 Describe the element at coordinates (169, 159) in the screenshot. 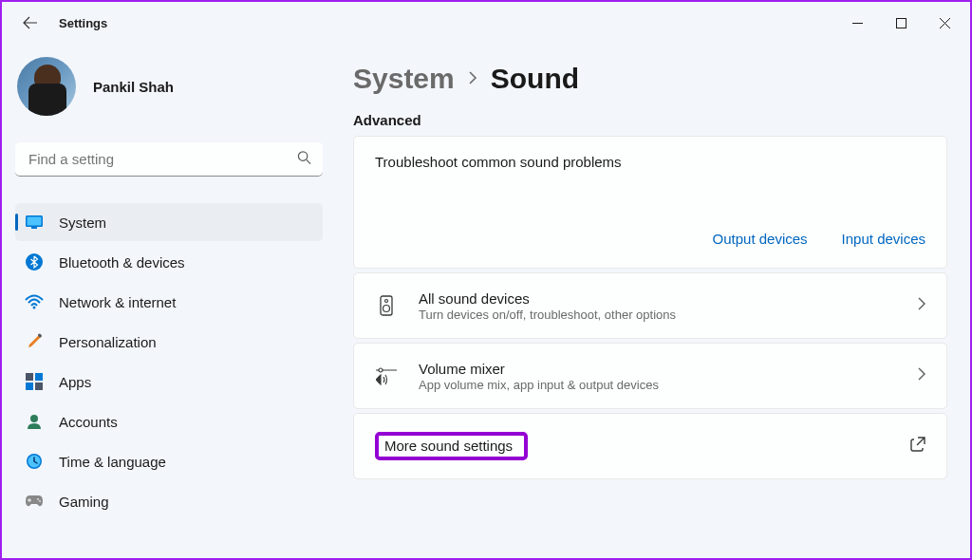

I see `search-box` at that location.